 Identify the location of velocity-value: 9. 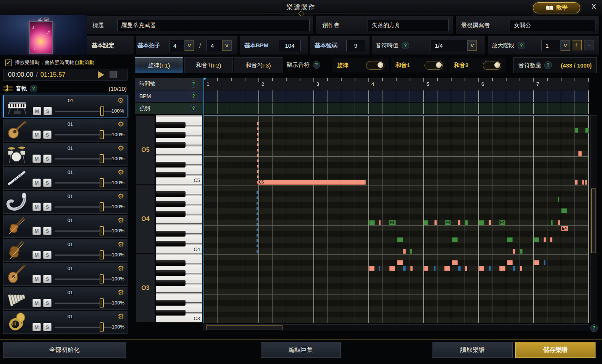
(356, 45).